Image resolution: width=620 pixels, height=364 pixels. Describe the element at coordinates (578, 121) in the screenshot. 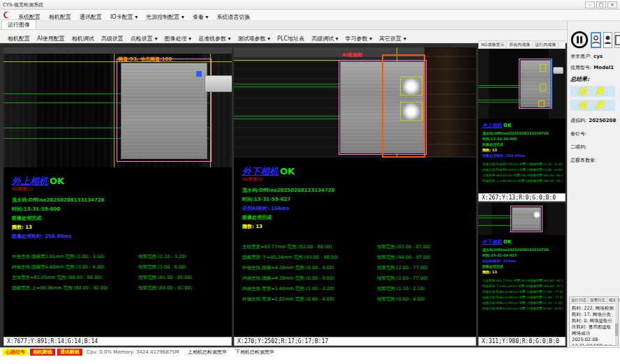

I see `field-label: 虚拟码:` at that location.